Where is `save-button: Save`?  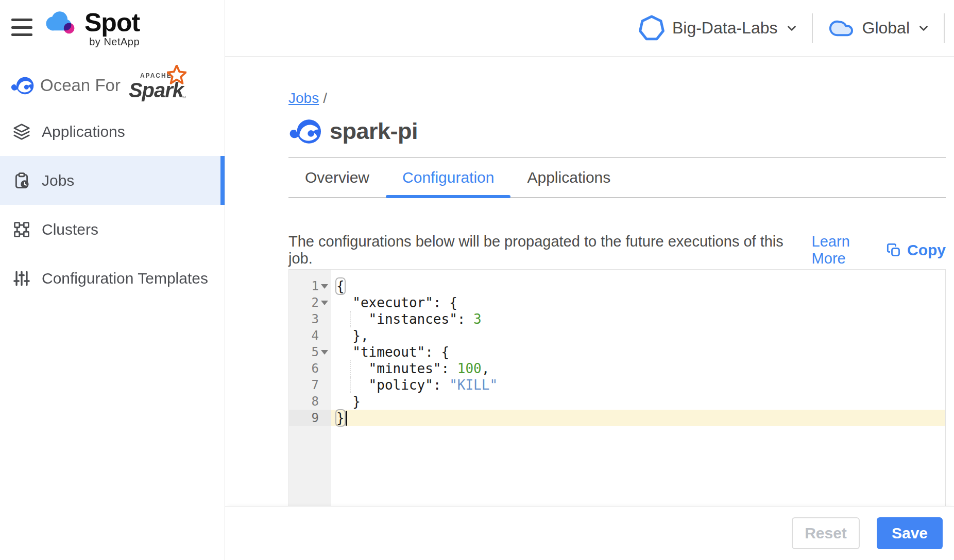
save-button: Save is located at coordinates (910, 533).